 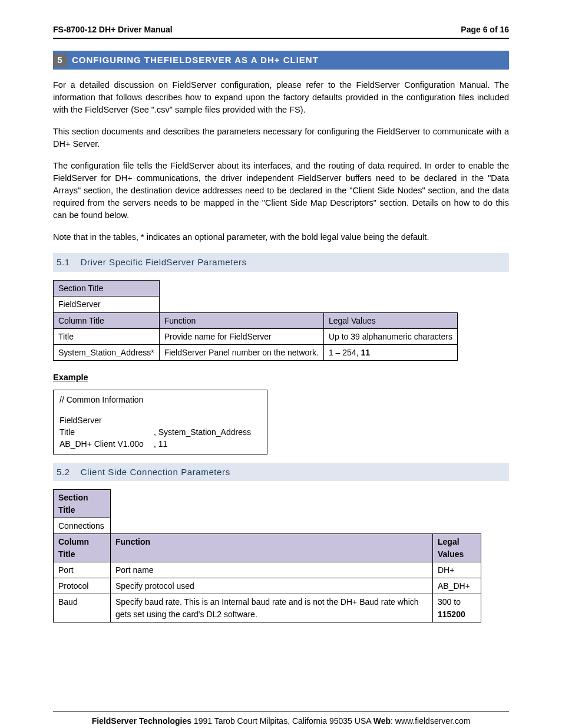 What do you see at coordinates (267, 526) in the screenshot?
I see `table-row: Connections` at bounding box center [267, 526].